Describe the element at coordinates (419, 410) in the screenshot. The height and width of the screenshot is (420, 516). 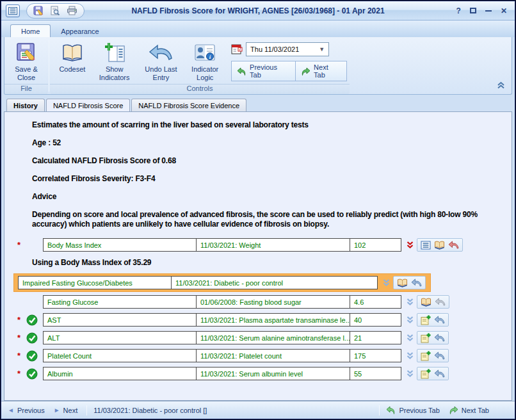
I see `previous-tab-label-bottom: Previous Tab` at that location.